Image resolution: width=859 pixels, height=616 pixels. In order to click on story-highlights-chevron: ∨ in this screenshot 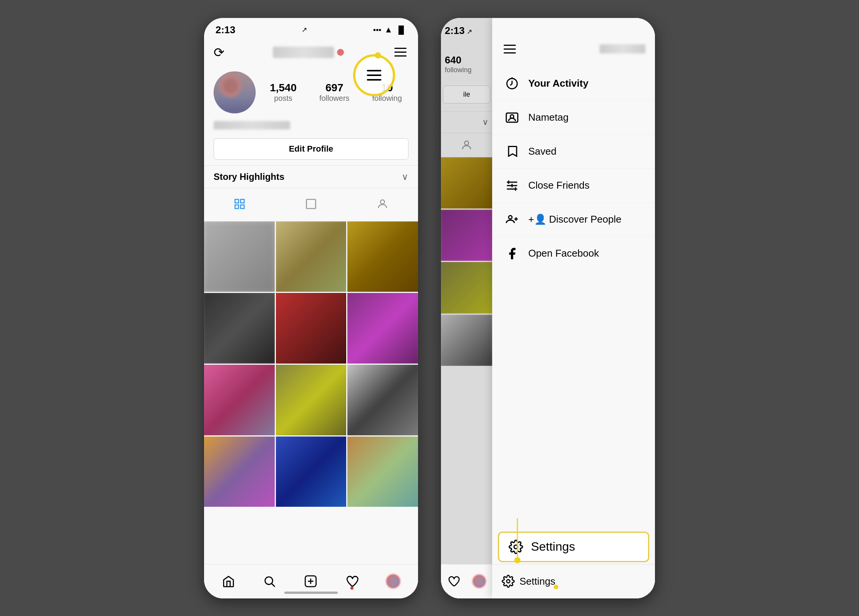, I will do `click(405, 177)`.